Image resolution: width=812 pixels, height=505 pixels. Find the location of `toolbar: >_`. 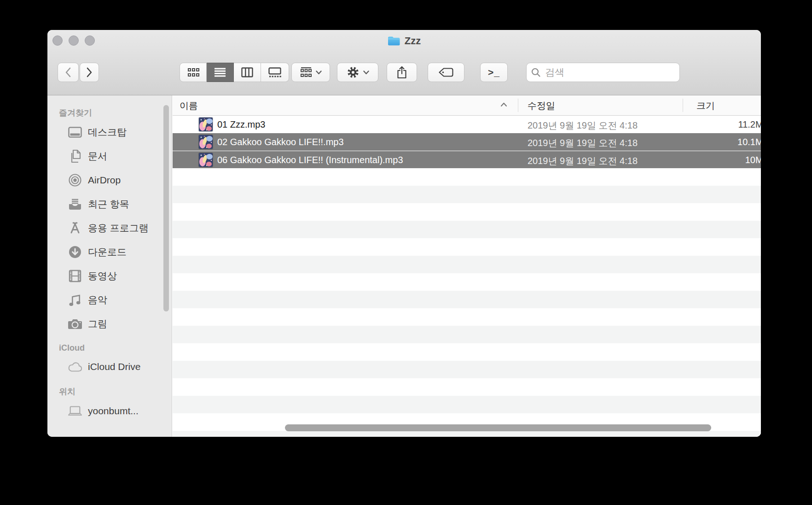

toolbar: >_ is located at coordinates (404, 73).